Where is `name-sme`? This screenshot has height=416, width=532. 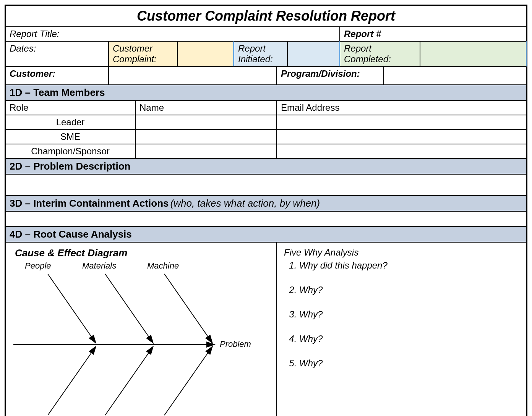
name-sme is located at coordinates (206, 137).